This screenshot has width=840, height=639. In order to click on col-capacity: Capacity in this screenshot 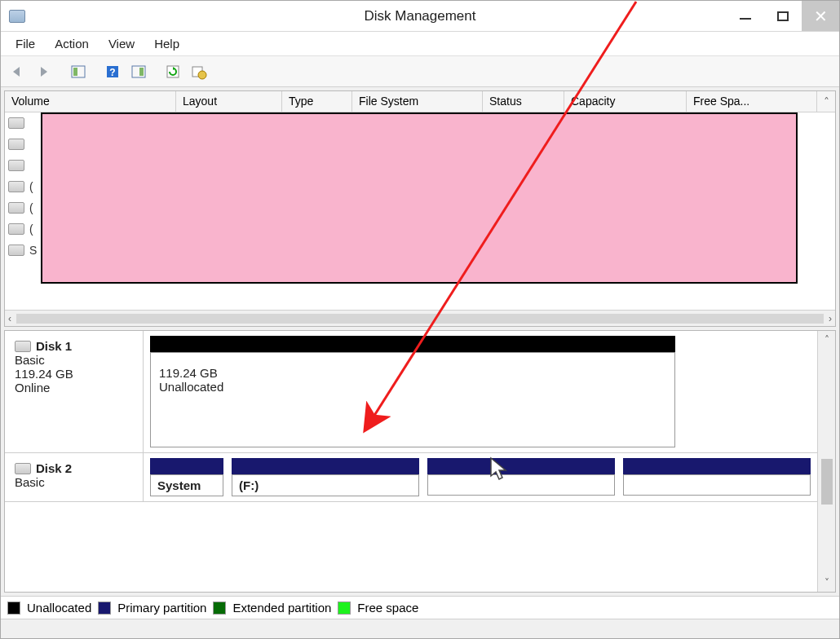, I will do `click(626, 101)`.